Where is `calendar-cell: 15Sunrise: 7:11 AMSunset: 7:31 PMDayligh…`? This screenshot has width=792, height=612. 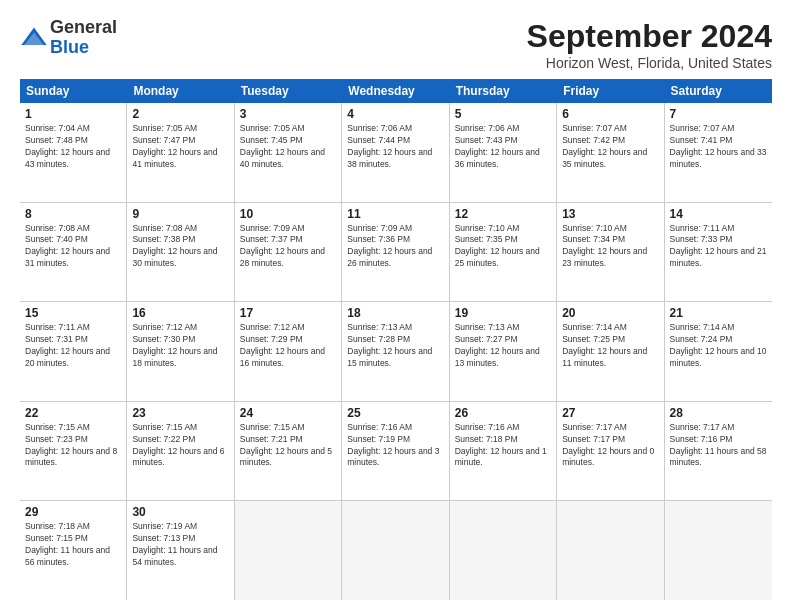
calendar-cell: 15Sunrise: 7:11 AMSunset: 7:31 PMDayligh… is located at coordinates (74, 352).